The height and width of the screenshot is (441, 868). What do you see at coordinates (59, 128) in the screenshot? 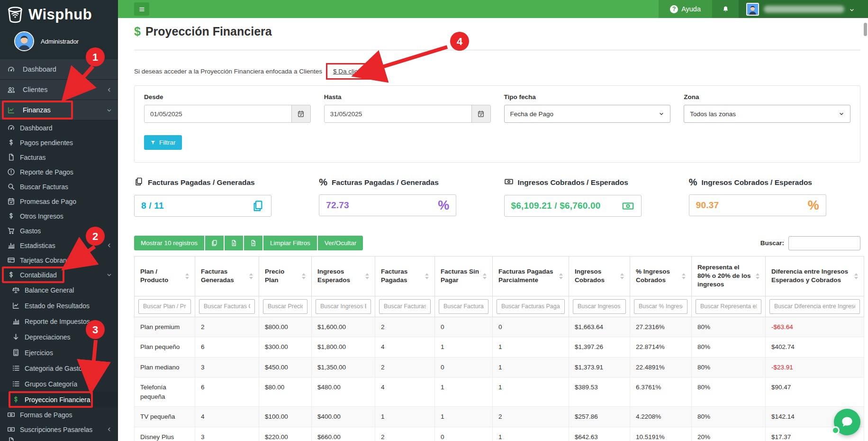
I see `sidebar-item-finanzas-dashboard: Dashboard` at bounding box center [59, 128].